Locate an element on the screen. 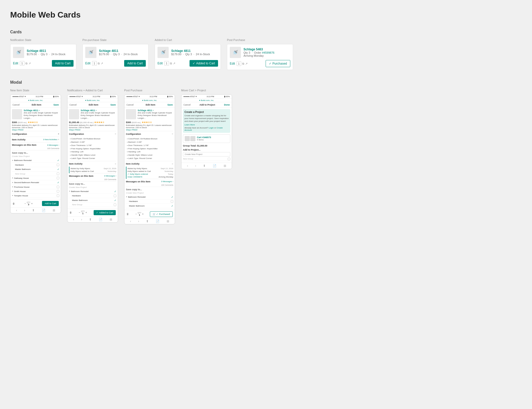 This screenshot has height=409, width=532. project-item: + Second Bathroom Remodel ✓ is located at coordinates (36, 183).